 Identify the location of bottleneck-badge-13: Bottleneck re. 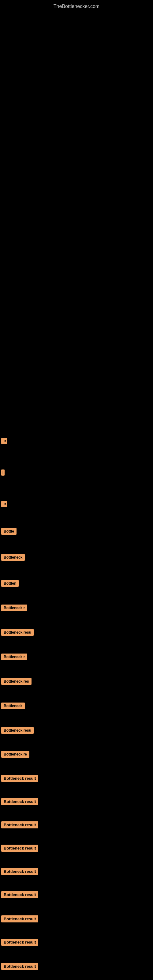
(15, 754).